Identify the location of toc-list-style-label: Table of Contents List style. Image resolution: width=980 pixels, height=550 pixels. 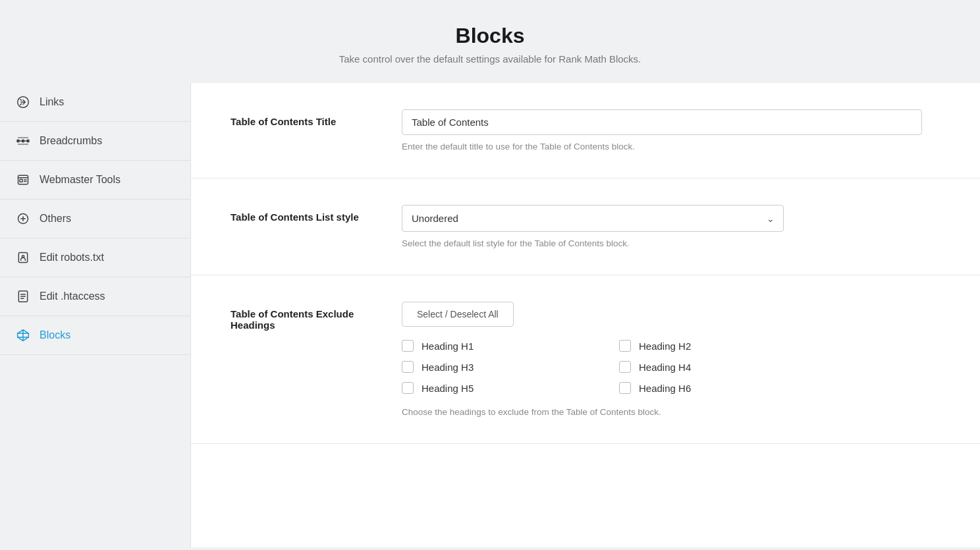
(303, 213).